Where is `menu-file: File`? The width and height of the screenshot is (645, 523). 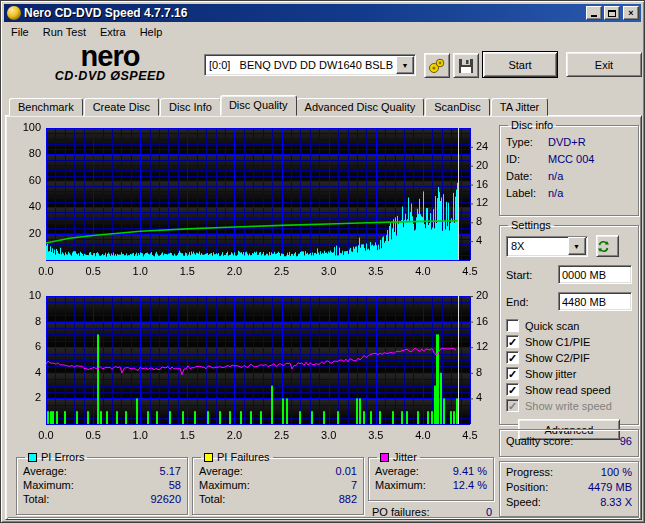 menu-file: File is located at coordinates (20, 32).